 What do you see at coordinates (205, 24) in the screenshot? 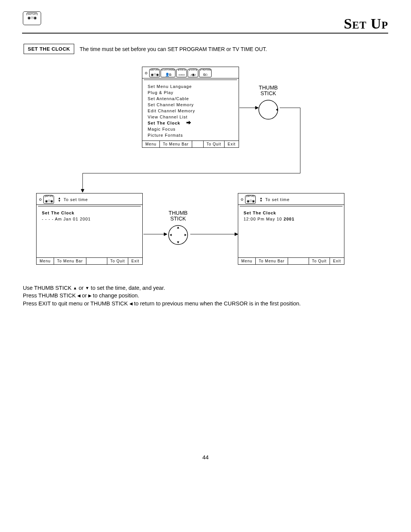
I see `page-title: Set Up` at bounding box center [205, 24].